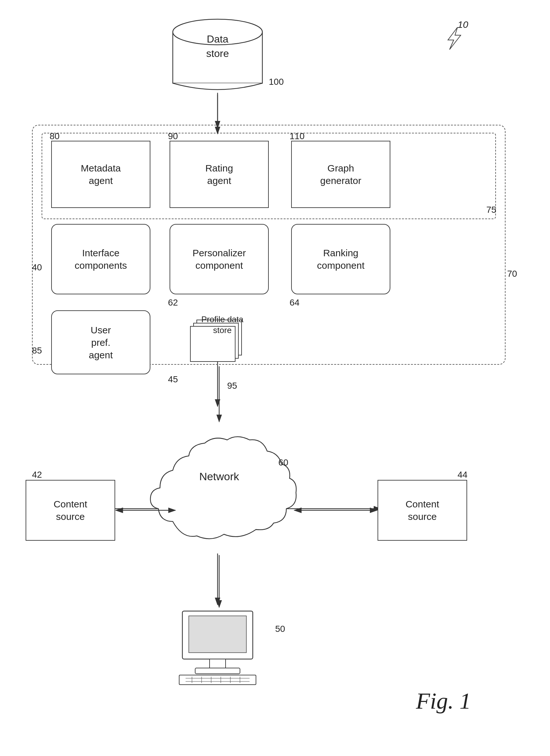 This screenshot has width=550, height=756. I want to click on metadata-agent-ref: 80, so click(55, 136).